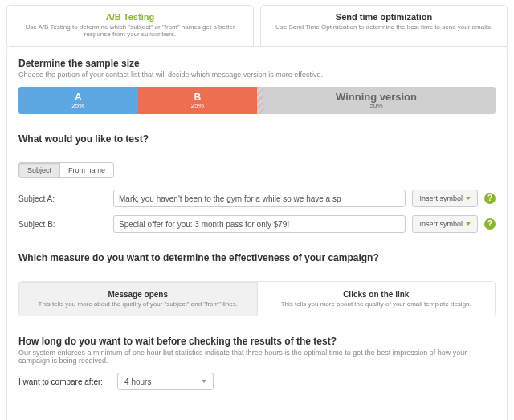 This screenshot has width=514, height=420. Describe the element at coordinates (138, 382) in the screenshot. I see `compare-after-value: 4 hours` at that location.